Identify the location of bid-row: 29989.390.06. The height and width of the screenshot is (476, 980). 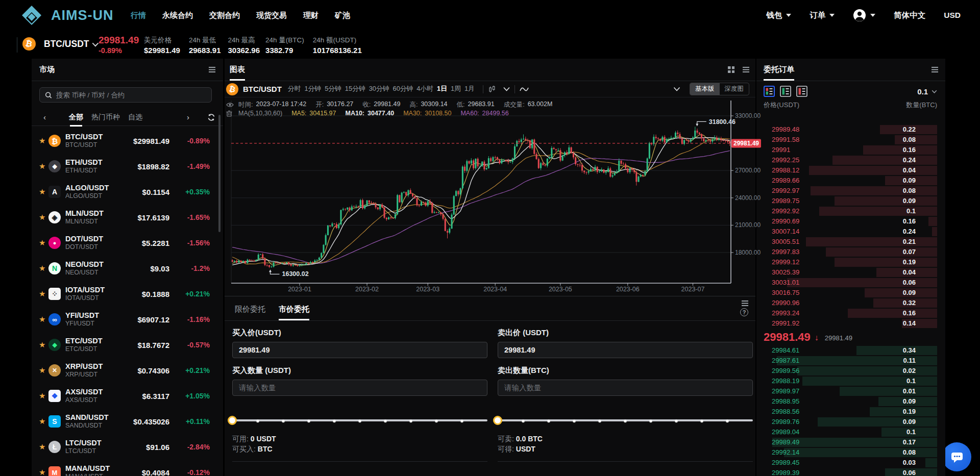
(851, 472).